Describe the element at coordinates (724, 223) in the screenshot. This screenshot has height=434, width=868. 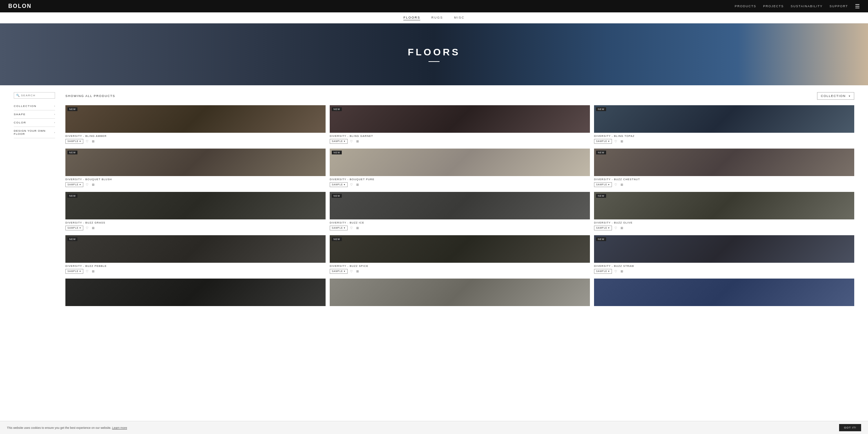
I see `product-name: DIVERSITY - BUZZ OLIVE` at that location.